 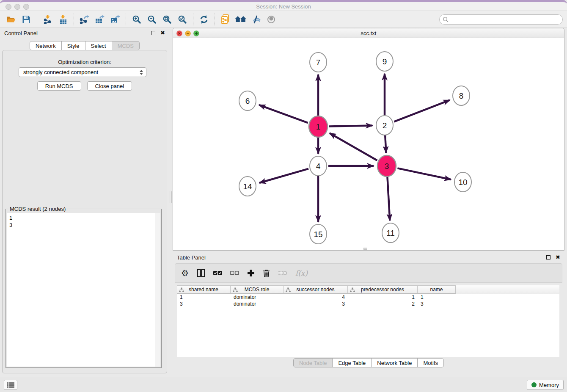 What do you see at coordinates (74, 46) in the screenshot?
I see `tab-style: Style` at bounding box center [74, 46].